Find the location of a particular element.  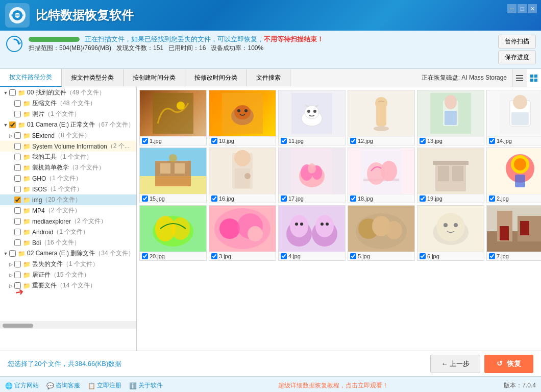

file-checkbox-17jpg is located at coordinates (284, 199).